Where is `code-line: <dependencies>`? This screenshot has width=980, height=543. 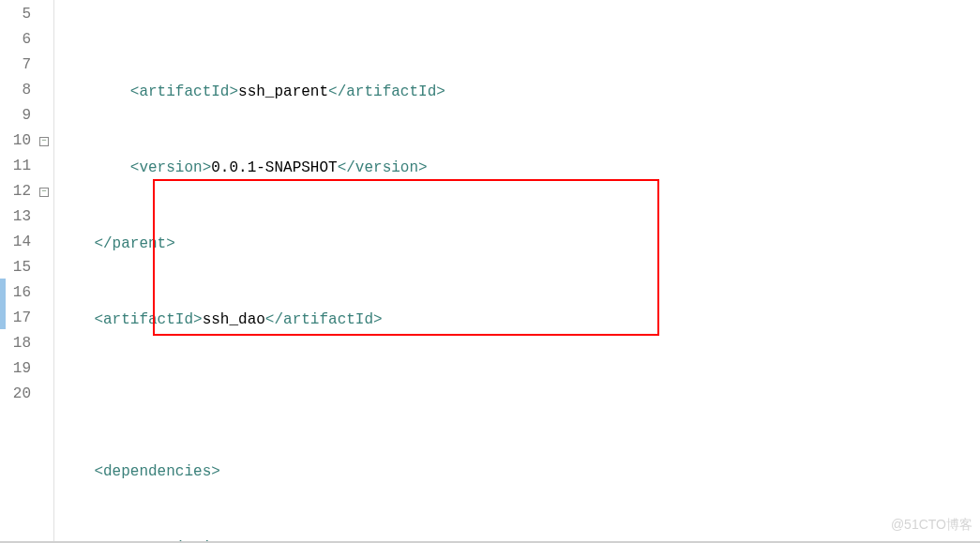
code-line: <dependencies> is located at coordinates (518, 473).